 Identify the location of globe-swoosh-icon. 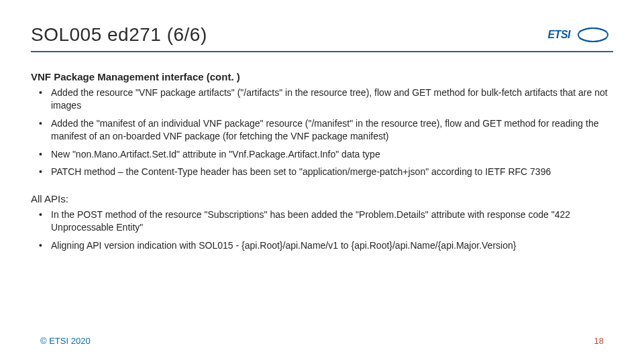
(593, 35).